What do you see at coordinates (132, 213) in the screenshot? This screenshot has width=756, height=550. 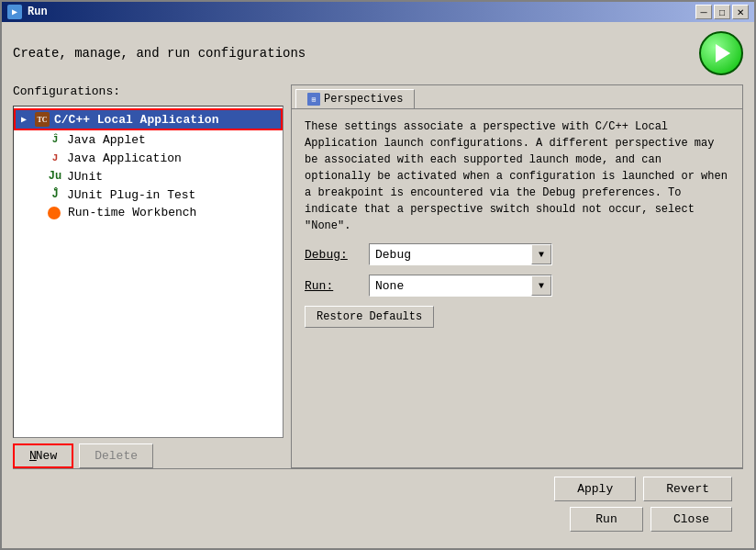 I see `config-label-workbench: Run-time Workbench` at bounding box center [132, 213].